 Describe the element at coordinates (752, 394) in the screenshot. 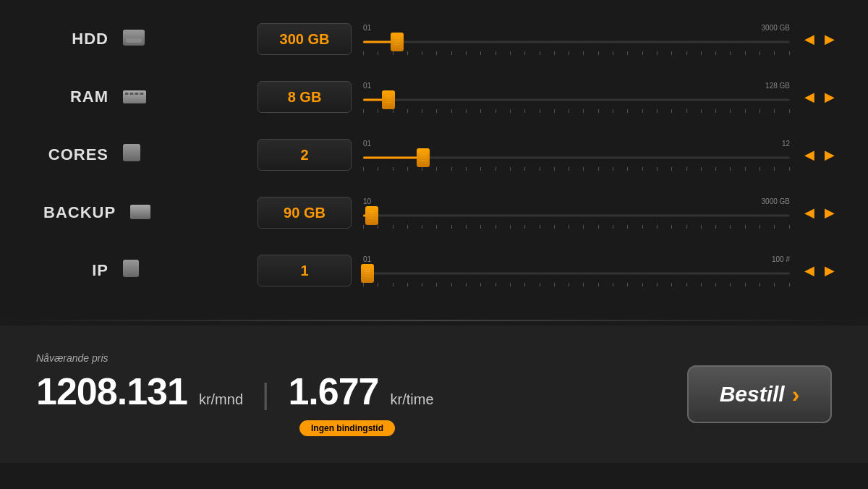

I see `order-button-label: Bestill` at that location.